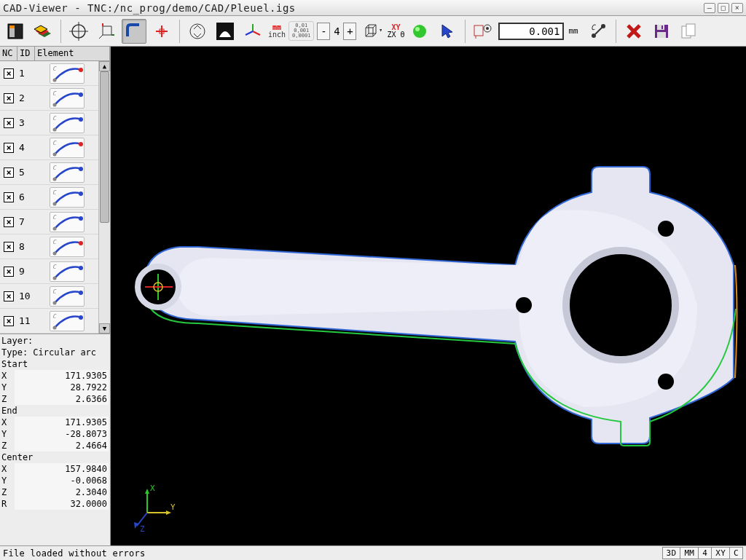  I want to click on zoom-fit-button, so click(197, 31).